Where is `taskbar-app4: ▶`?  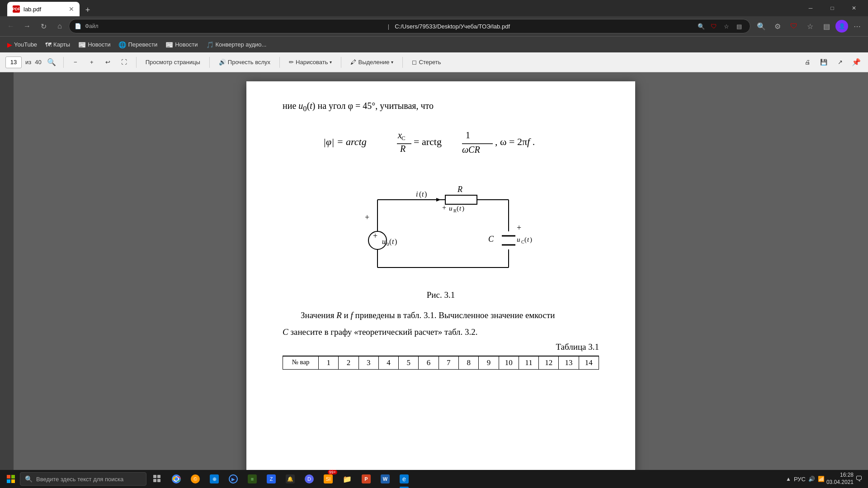 taskbar-app4: ▶ is located at coordinates (233, 479).